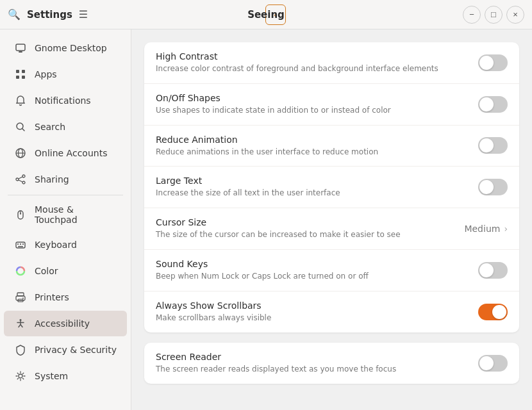 The width and height of the screenshot is (532, 410). I want to click on minimize-button: −, so click(472, 15).